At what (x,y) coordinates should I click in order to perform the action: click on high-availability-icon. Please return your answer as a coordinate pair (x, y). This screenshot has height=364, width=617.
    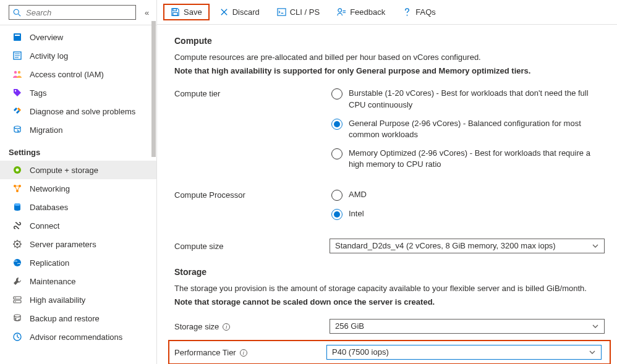
    Looking at the image, I should click on (17, 300).